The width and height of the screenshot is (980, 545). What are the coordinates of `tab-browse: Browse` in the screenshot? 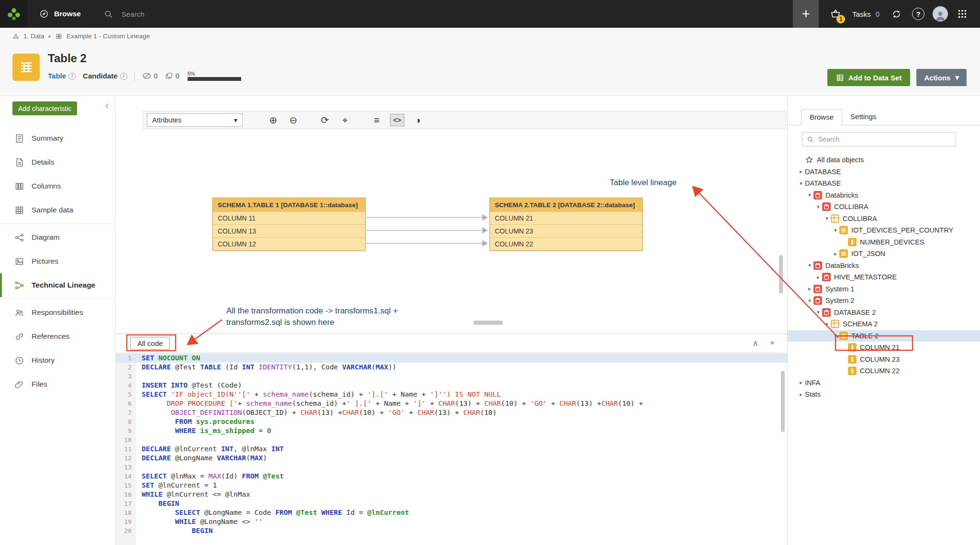 It's located at (822, 117).